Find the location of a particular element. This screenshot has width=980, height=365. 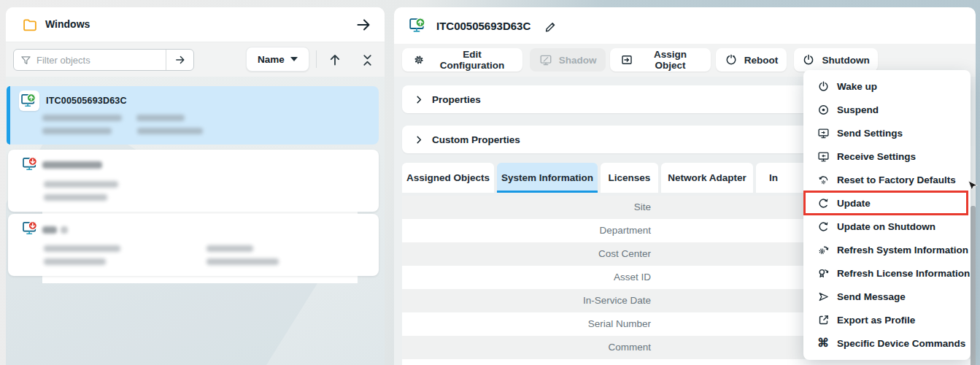

tab-system-information: System Information is located at coordinates (547, 178).